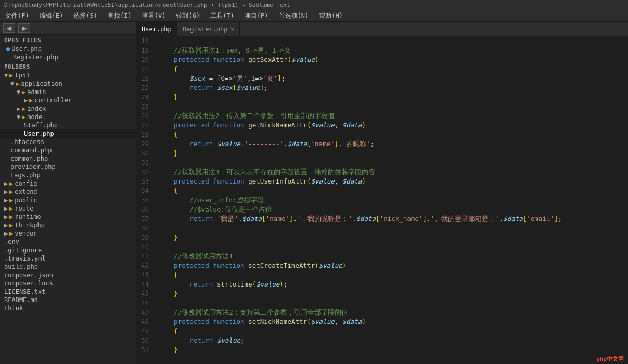 Image resolution: width=628 pixels, height=364 pixels. What do you see at coordinates (382, 144) in the screenshot?
I see `table-row: 29 return $value.'--------'.$data['name'…` at bounding box center [382, 144].